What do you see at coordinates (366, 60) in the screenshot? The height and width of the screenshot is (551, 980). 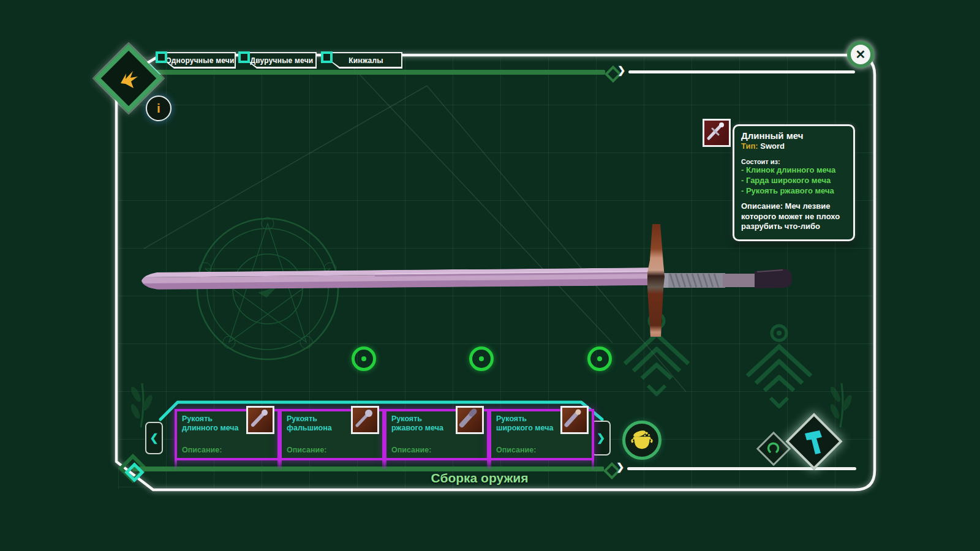 I see `tab-daggers: Кинжалы` at bounding box center [366, 60].